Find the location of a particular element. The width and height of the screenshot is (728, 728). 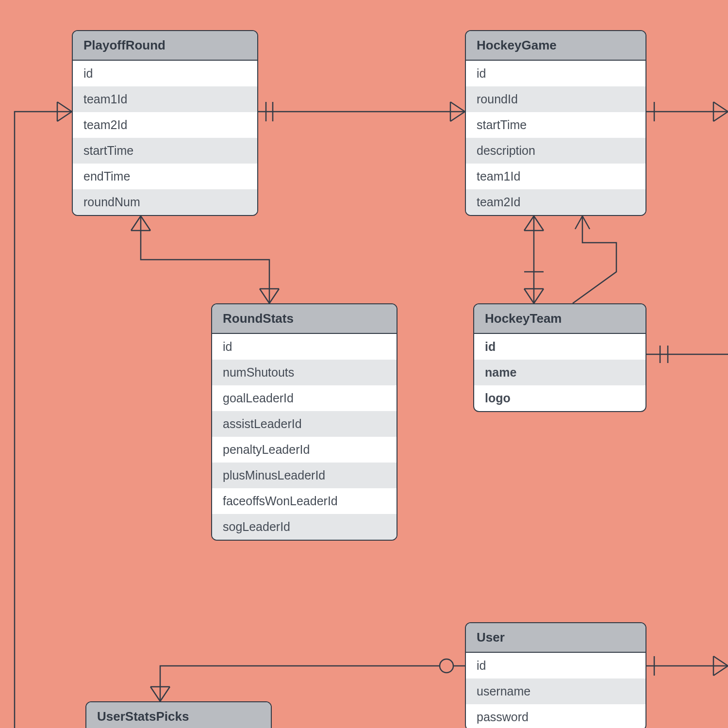

field: assistLeaderId is located at coordinates (304, 424).